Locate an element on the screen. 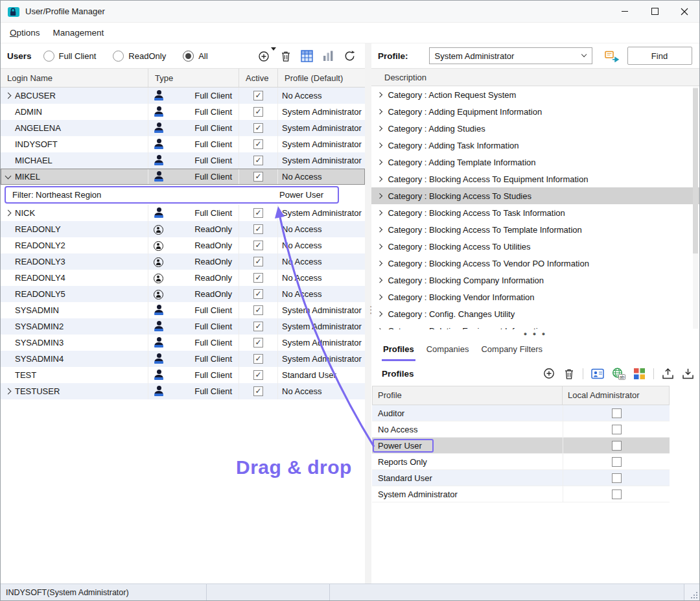 This screenshot has width=700, height=601. profile-name: Reports Only is located at coordinates (403, 462).